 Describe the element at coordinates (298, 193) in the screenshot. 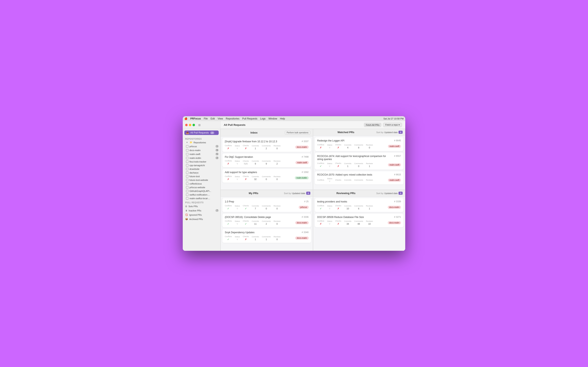

I see `sort-value: Updated date` at that location.